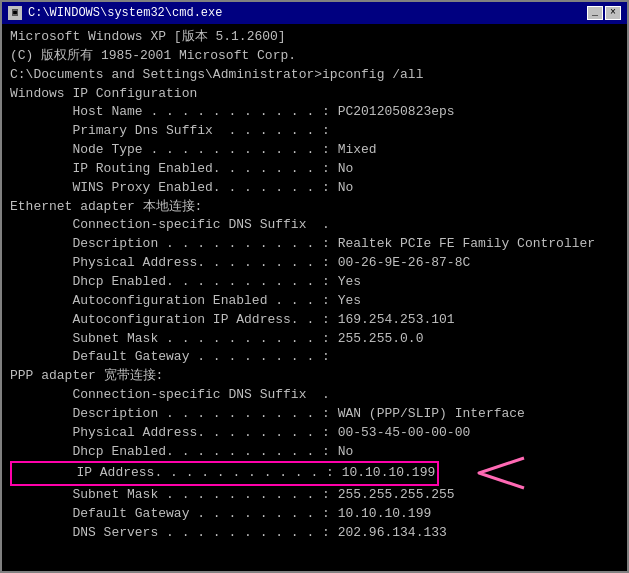 Image resolution: width=629 pixels, height=573 pixels. I want to click on terminal-line: PPP adapter 宽带连接:, so click(314, 376).